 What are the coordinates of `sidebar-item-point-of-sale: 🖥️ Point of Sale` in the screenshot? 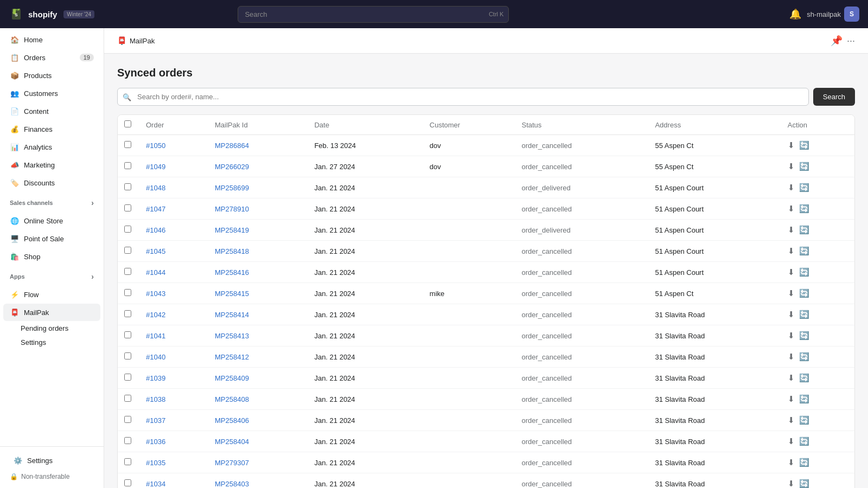 It's located at (52, 239).